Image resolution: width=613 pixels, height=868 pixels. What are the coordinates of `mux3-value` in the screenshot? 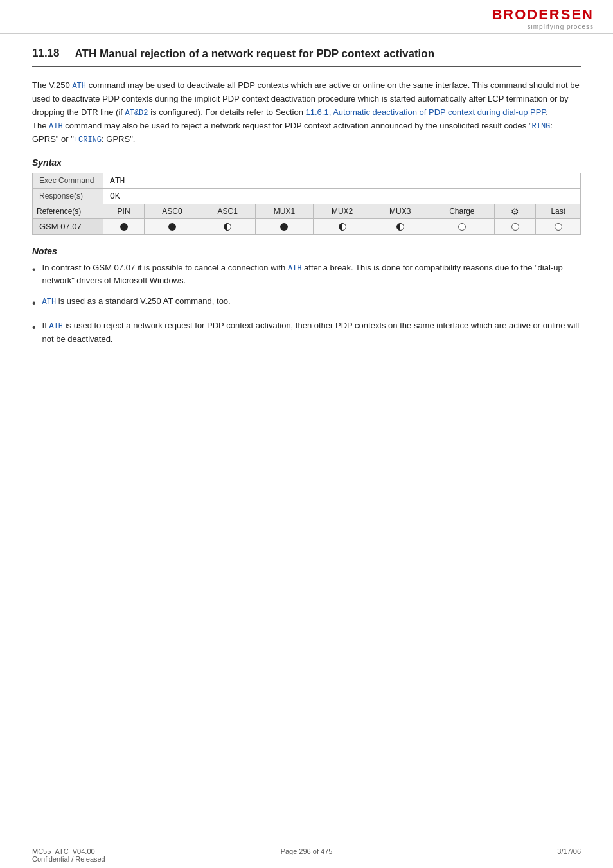 It's located at (400, 226).